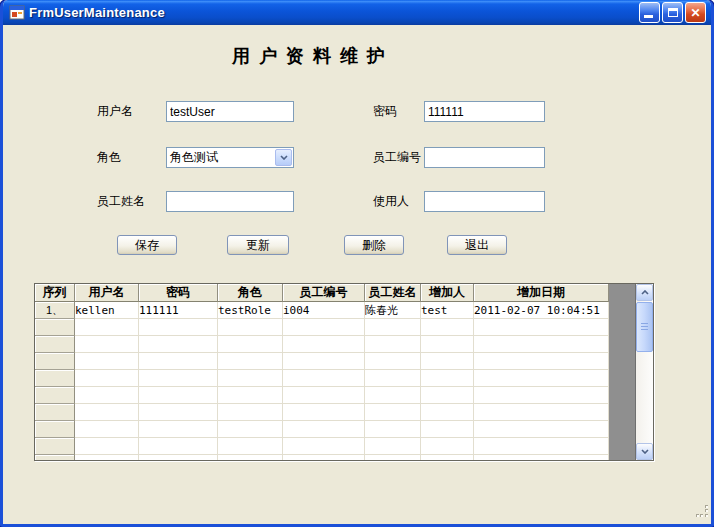 This screenshot has width=714, height=527. Describe the element at coordinates (702, 513) in the screenshot. I see `resize-grip-icon` at that location.